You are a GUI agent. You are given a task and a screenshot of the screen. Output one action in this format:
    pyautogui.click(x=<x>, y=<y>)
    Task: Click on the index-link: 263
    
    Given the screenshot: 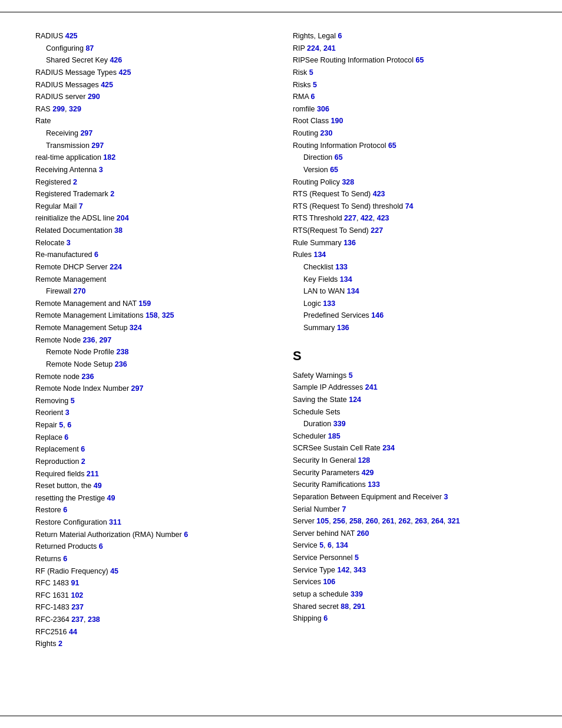 What is the action you would take?
    pyautogui.click(x=421, y=521)
    